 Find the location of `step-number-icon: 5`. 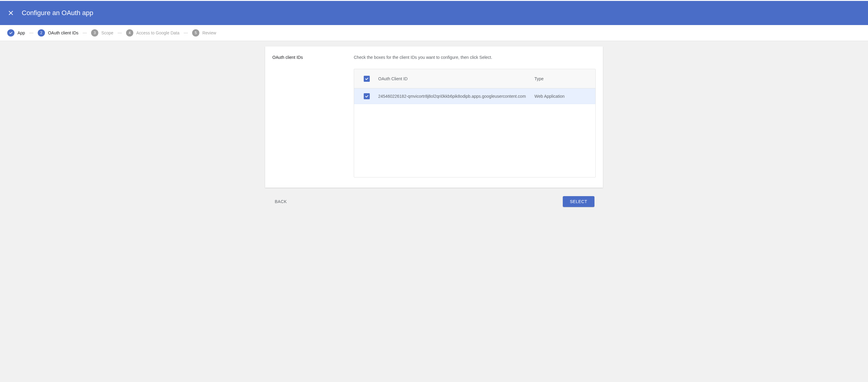

step-number-icon: 5 is located at coordinates (196, 33).